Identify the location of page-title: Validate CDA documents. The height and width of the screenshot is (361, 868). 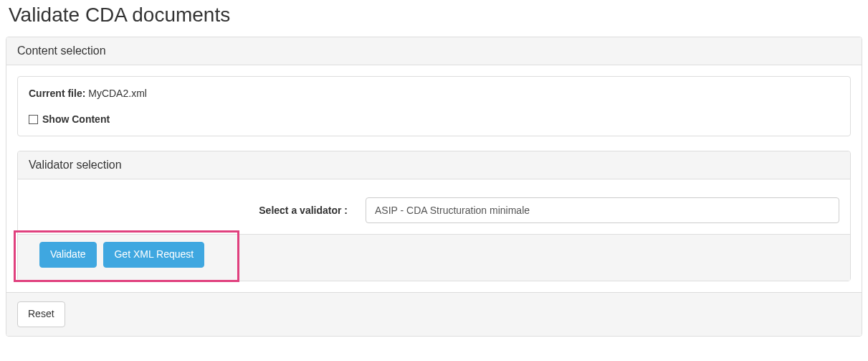
(436, 15).